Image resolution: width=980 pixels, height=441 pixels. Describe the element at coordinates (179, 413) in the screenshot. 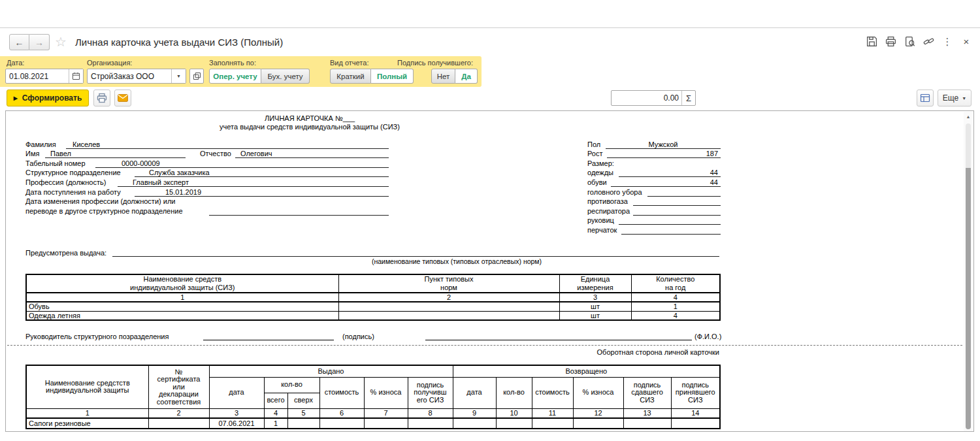

I see `t2-colnum-2: 2` at that location.